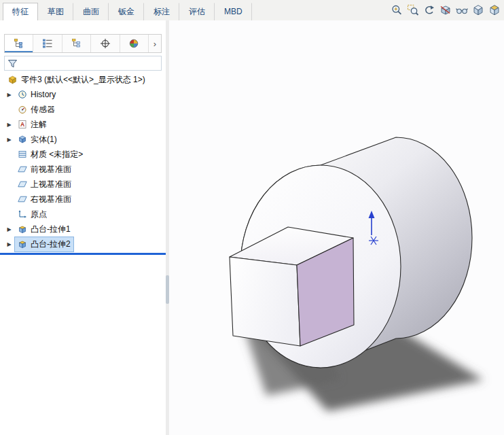 This screenshot has width=504, height=435. Describe the element at coordinates (50, 230) in the screenshot. I see `tree-item-label: 凸台-拉伸1` at that location.